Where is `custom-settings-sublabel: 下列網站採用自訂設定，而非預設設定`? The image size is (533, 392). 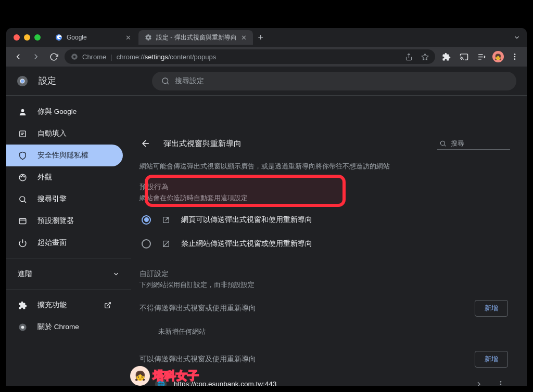 custom-settings-sublabel: 下列網站採用自訂設定，而非預設設定 is located at coordinates (325, 285).